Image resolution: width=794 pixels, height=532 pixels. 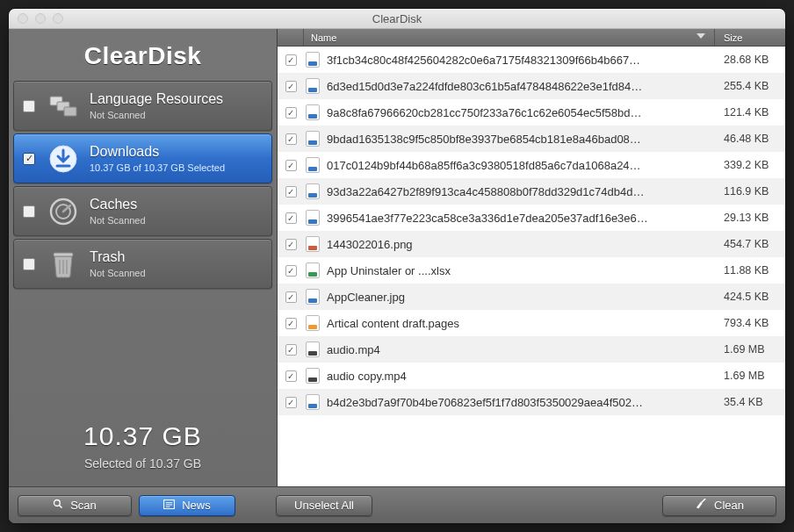 I want to click on clean-button: Clean, so click(x=719, y=506).